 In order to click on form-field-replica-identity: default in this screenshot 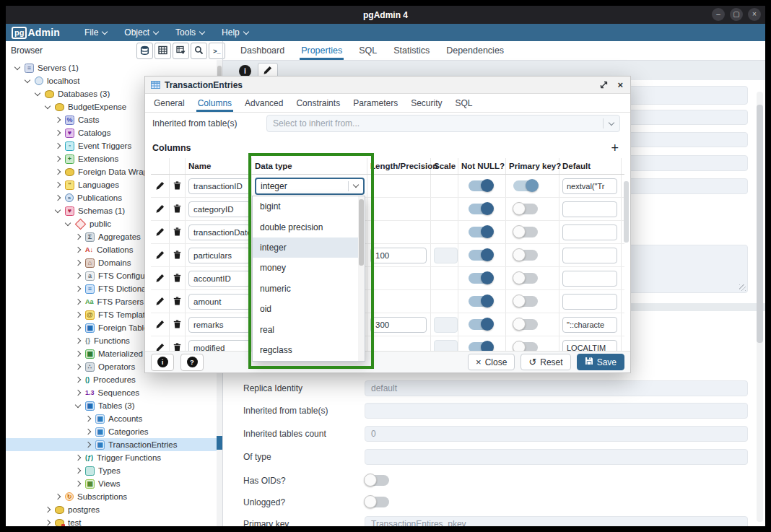, I will do `click(556, 388)`.